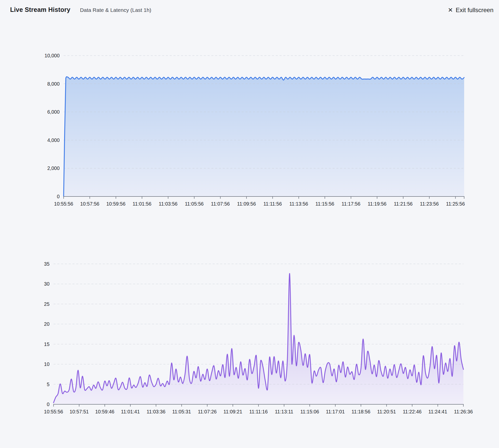  Describe the element at coordinates (259, 406) in the screenshot. I see `latency-x-axis` at that location.